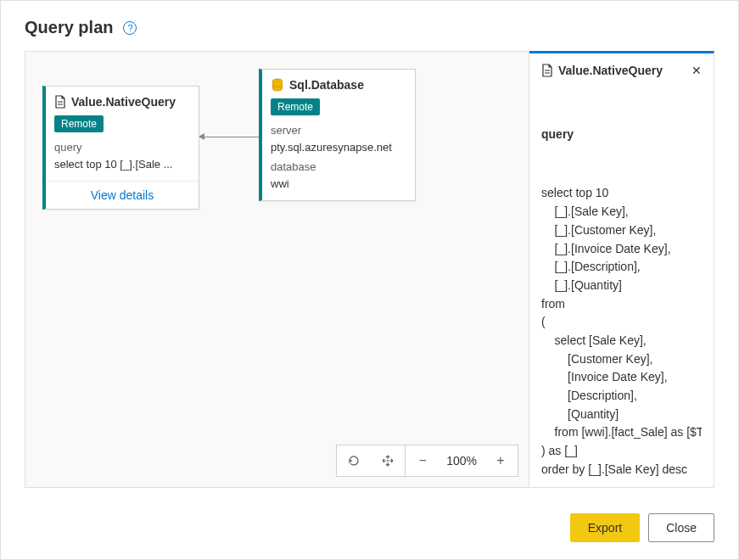  I want to click on fit-view-button, so click(388, 461).